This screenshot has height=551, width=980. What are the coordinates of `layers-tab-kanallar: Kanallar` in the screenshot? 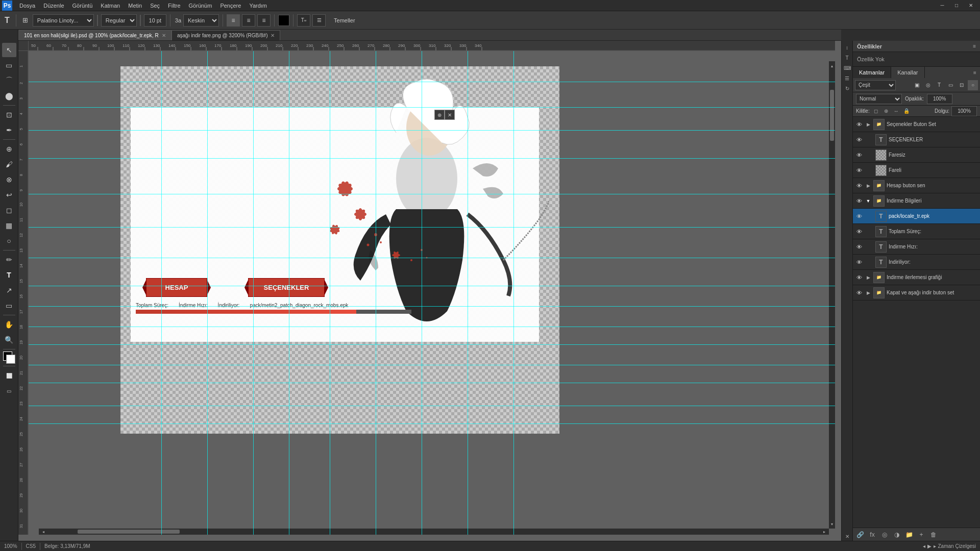 It's located at (908, 72).